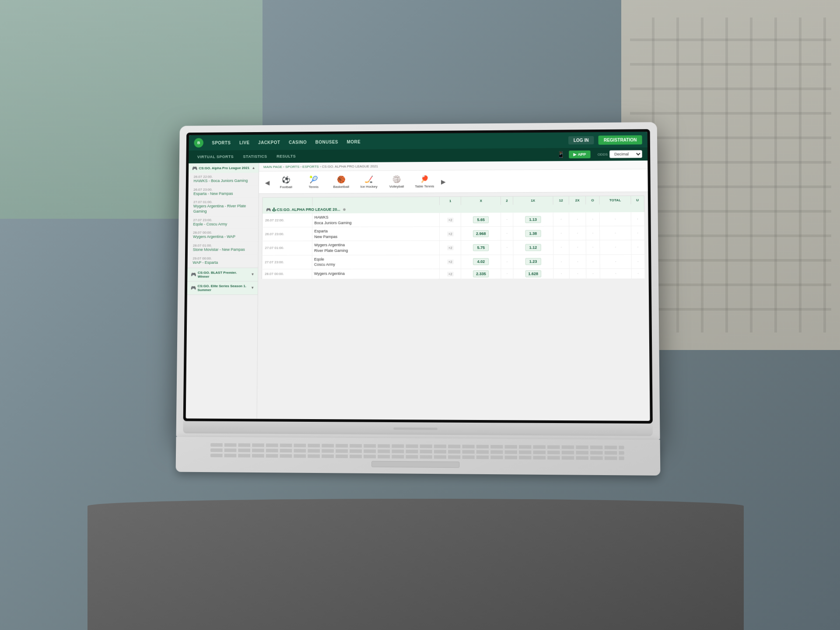  I want to click on odds-2-1: 1.13, so click(533, 220).